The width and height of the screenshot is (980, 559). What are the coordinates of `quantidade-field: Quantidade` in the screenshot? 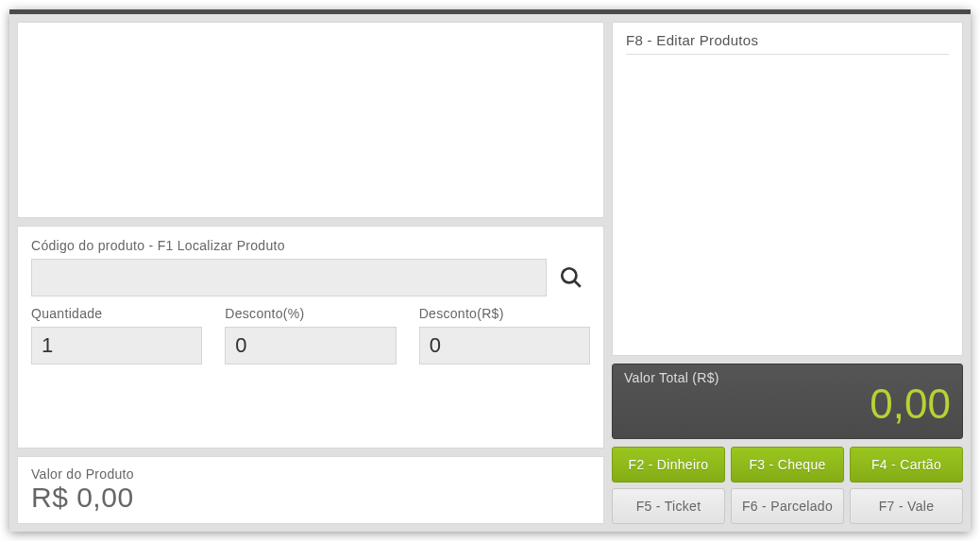 It's located at (117, 335).